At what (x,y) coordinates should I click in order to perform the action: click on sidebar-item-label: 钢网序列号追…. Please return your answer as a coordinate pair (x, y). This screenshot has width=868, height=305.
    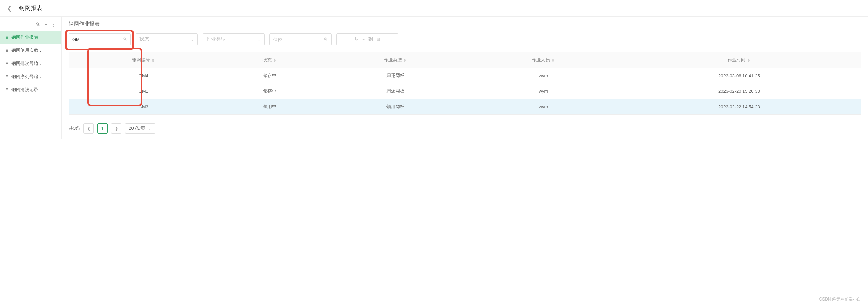
    Looking at the image, I should click on (27, 77).